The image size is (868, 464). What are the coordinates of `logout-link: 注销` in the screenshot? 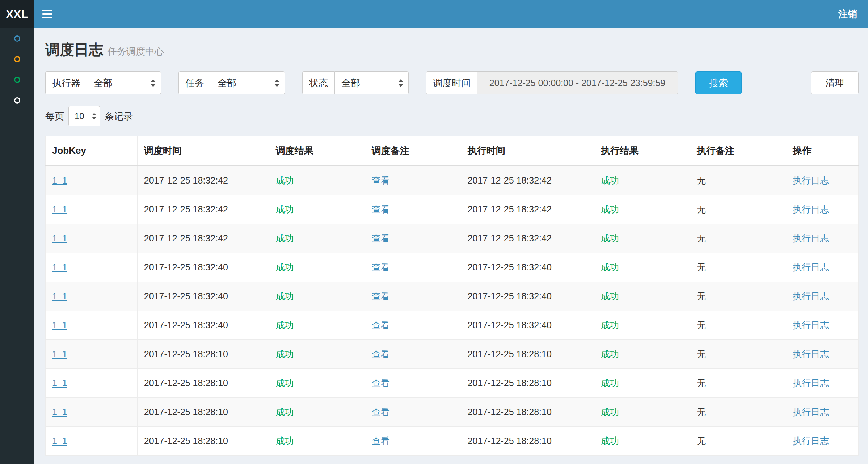 It's located at (848, 14).